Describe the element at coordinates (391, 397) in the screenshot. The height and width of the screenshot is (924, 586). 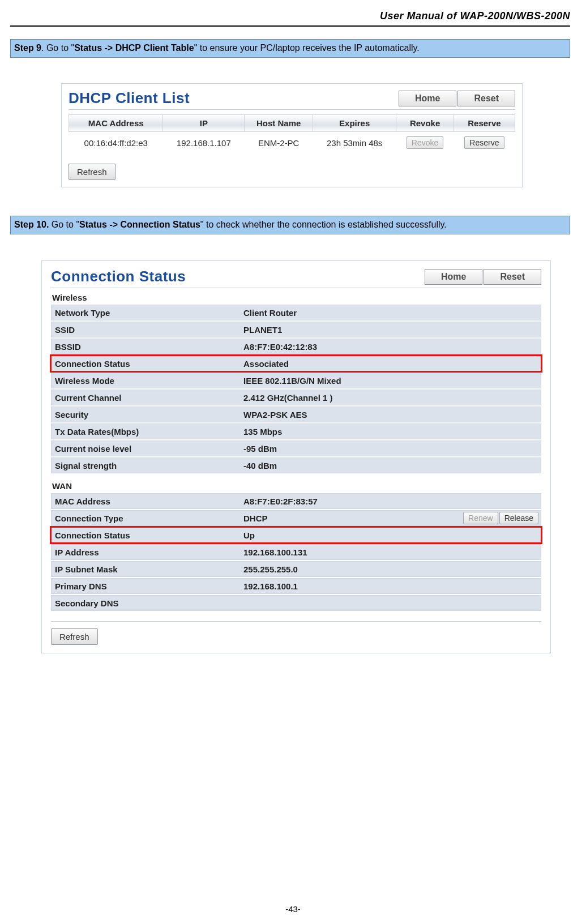
I see `v-channel: 2.412 GHz(Channel 1 )` at that location.